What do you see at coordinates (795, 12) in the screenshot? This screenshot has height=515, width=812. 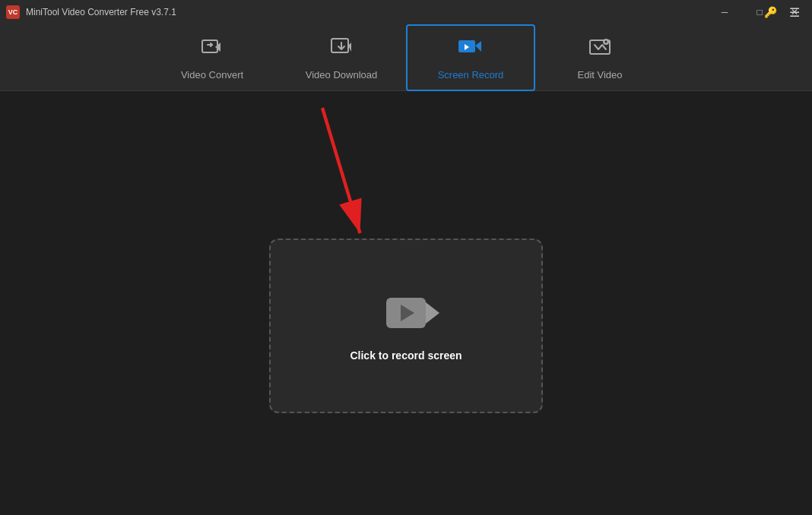 I see `close-button: ✕` at bounding box center [795, 12].